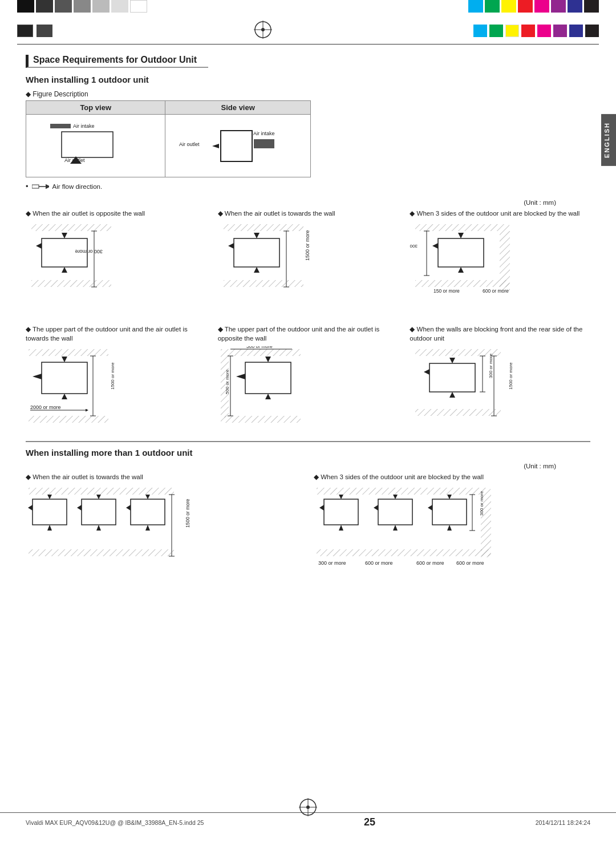 The width and height of the screenshot is (616, 842). What do you see at coordinates (447, 291) in the screenshot?
I see `svg-text: 150 or more` at bounding box center [447, 291].